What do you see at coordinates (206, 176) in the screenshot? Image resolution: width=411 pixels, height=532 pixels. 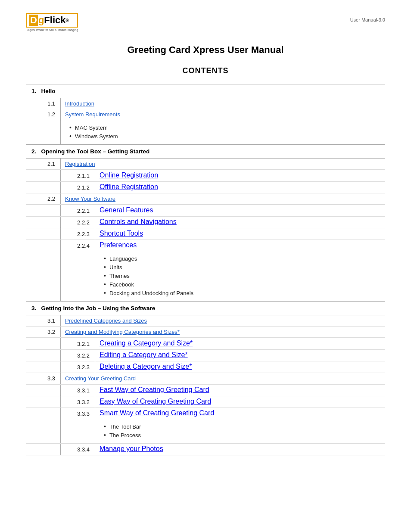 I see `entry-2-1: 2.1 Registration 2.1.1 Online Registrati…` at bounding box center [206, 176].